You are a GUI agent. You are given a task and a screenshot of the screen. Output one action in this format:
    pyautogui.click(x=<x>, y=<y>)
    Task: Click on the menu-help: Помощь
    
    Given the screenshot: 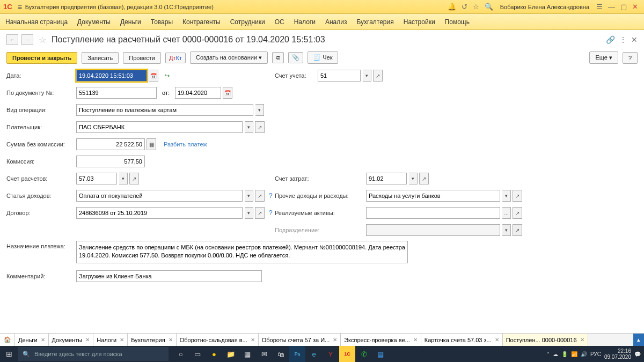 What is the action you would take?
    pyautogui.click(x=457, y=22)
    